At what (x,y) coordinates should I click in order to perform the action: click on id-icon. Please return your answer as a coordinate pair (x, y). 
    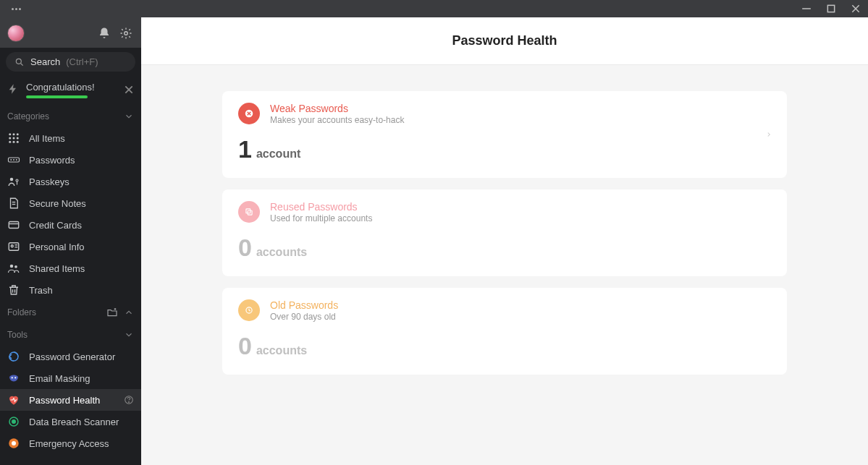
    Looking at the image, I should click on (14, 247).